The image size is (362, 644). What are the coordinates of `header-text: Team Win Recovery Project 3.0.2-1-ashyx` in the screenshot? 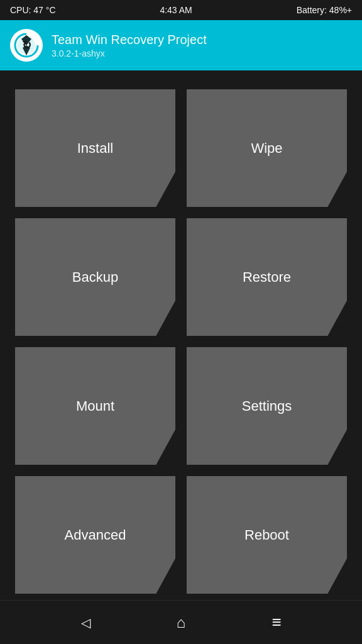 It's located at (129, 45).